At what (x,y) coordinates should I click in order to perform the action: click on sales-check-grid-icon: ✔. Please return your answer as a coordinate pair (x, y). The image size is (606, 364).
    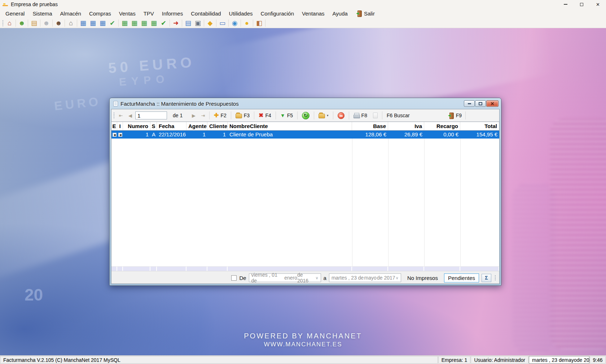
    Looking at the image, I should click on (164, 23).